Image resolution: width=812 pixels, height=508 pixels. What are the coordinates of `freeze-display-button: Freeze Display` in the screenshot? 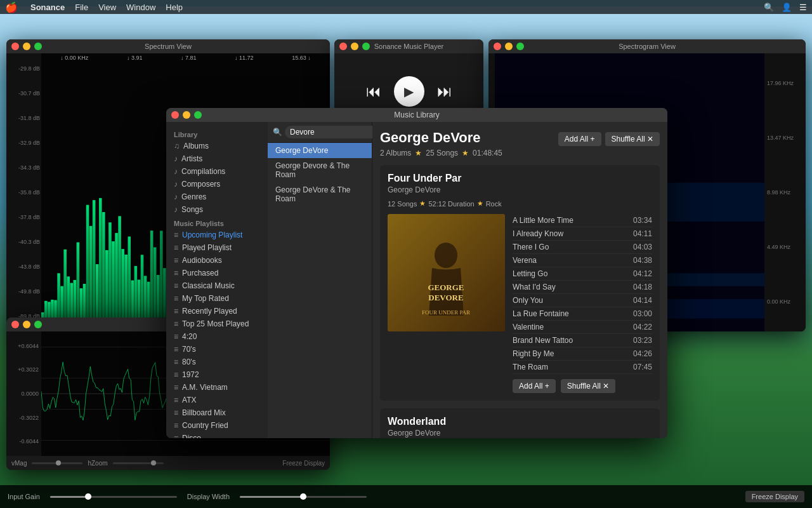 It's located at (775, 497).